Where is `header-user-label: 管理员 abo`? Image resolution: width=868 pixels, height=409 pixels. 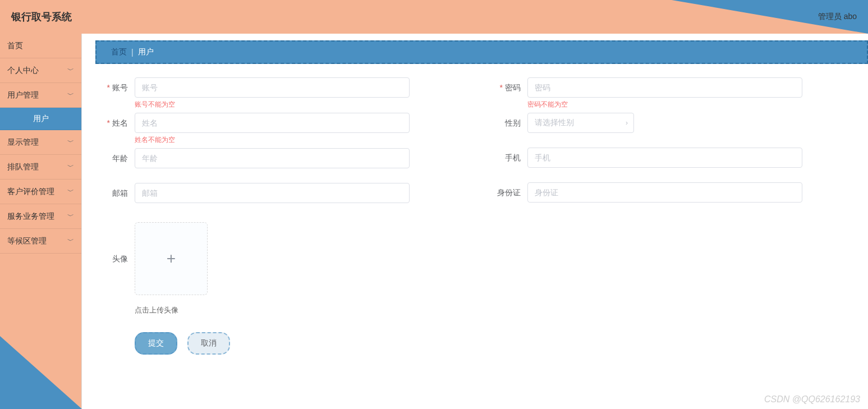 header-user-label: 管理员 abo is located at coordinates (837, 17).